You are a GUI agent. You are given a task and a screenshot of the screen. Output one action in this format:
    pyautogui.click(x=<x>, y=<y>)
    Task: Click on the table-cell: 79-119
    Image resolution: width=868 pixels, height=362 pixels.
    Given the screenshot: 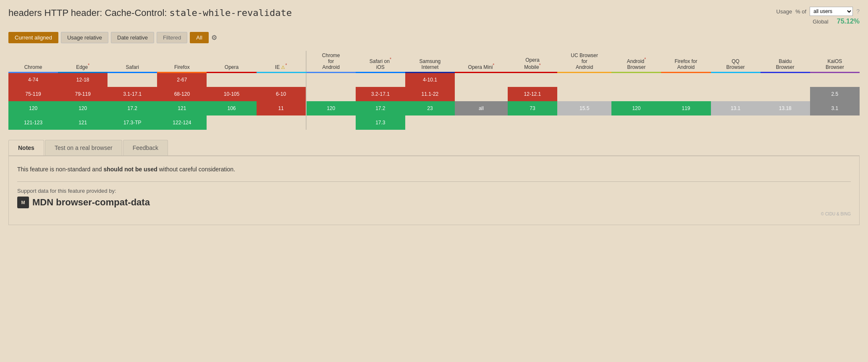 What is the action you would take?
    pyautogui.click(x=83, y=94)
    